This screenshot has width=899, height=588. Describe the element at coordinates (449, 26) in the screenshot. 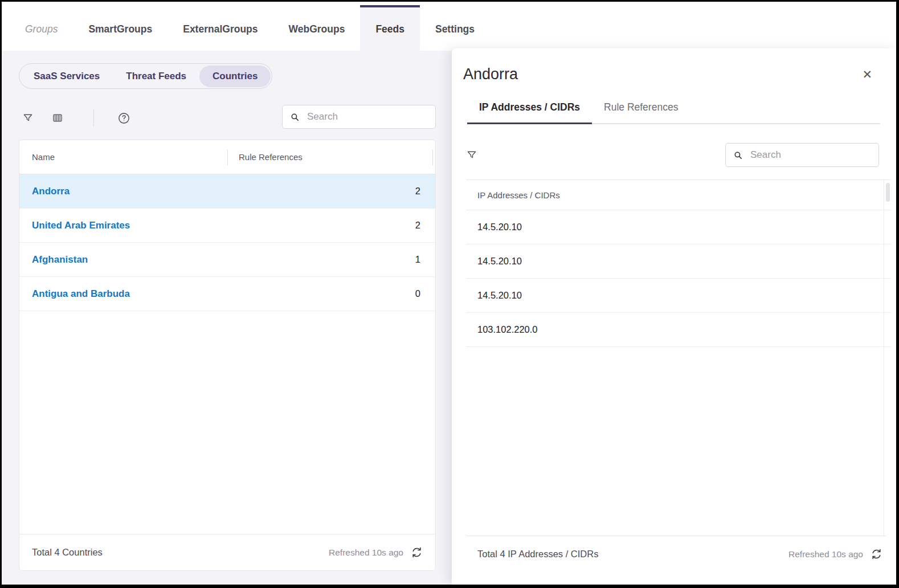

I see `top-nav: Groups SmartGroups ExternalGroups WebGro…` at that location.